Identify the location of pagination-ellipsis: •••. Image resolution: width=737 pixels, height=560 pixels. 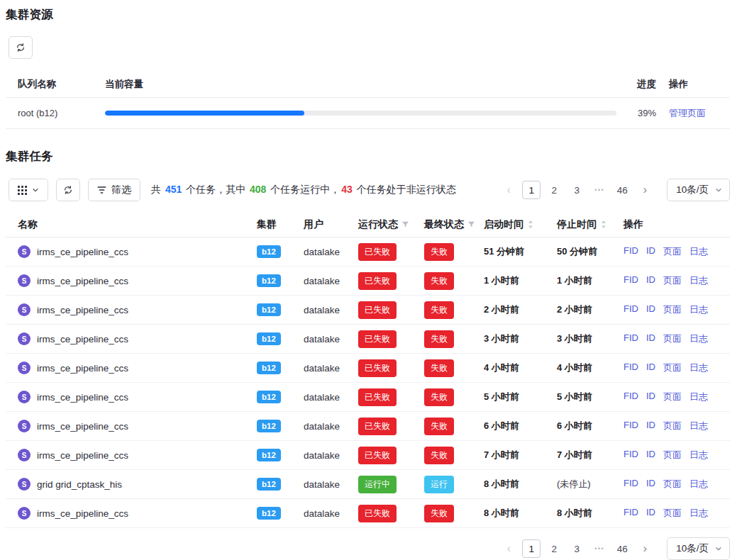
(599, 549).